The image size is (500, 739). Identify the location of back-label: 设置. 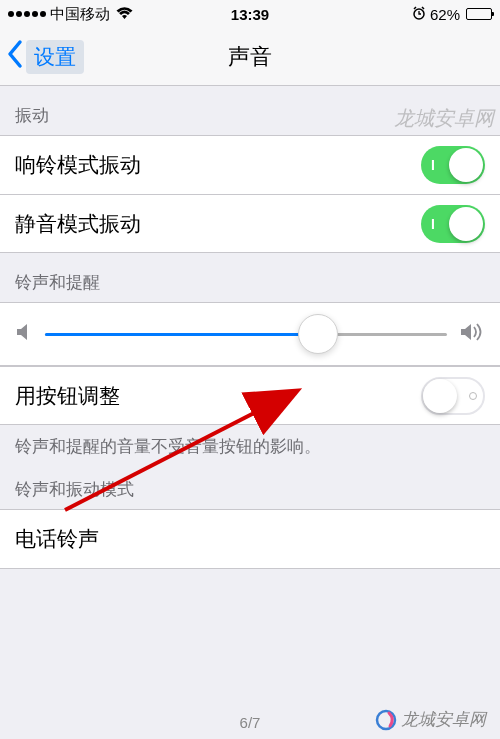
(55, 57).